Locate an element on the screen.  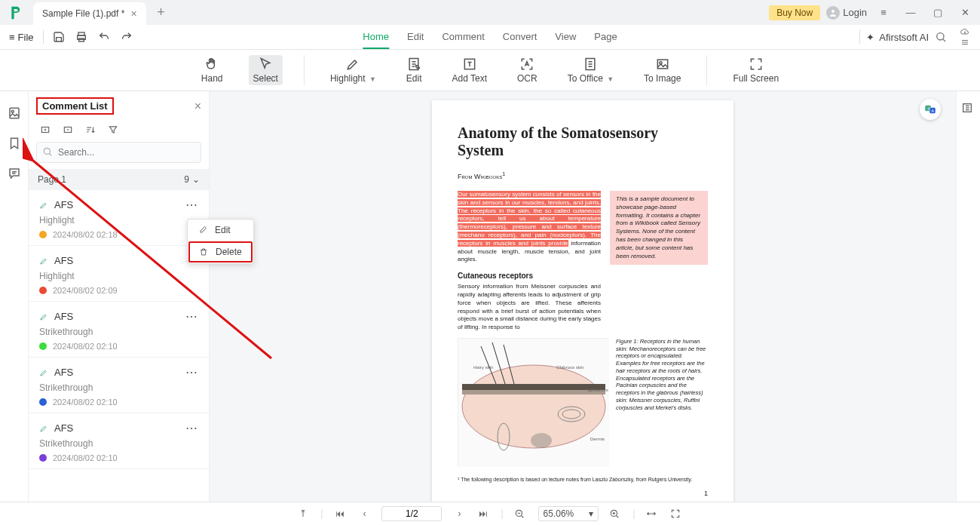
ai-button: ✦ Afirstsoft AI is located at coordinates (897, 38).